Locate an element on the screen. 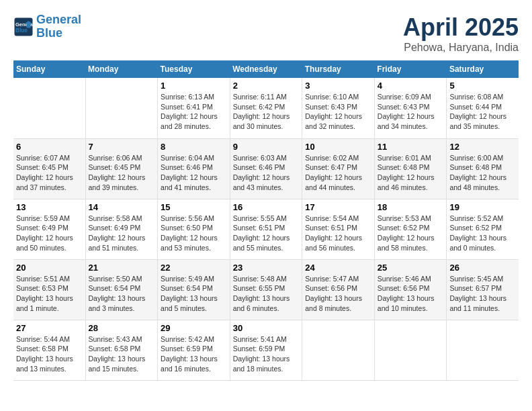 Image resolution: width=532 pixels, height=411 pixels. logo-text: General Blue is located at coordinates (59, 27).